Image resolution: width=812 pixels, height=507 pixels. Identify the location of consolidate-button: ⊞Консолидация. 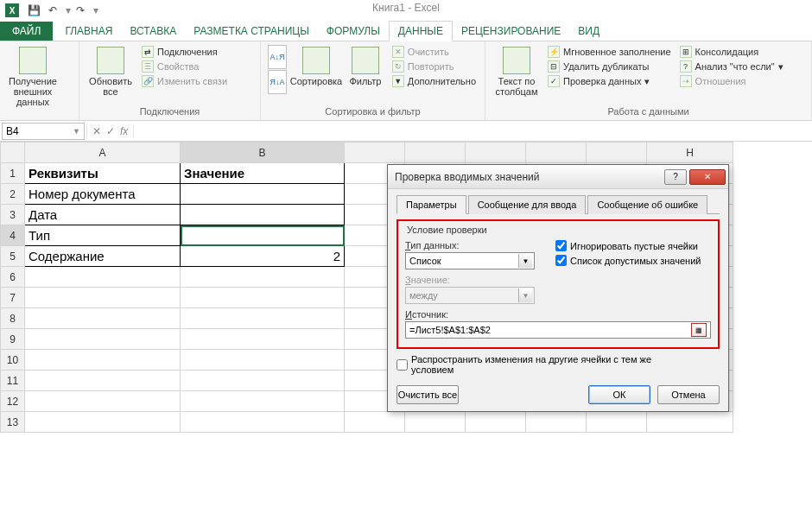
(732, 52).